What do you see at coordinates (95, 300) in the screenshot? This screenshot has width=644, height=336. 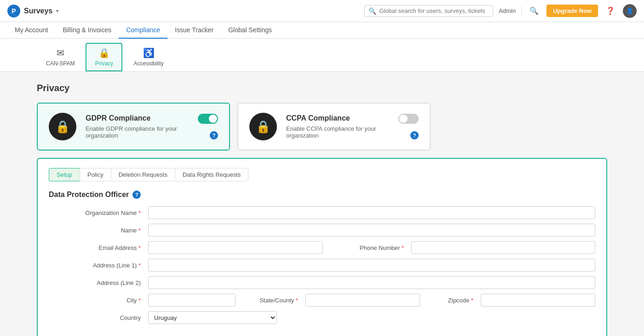 I see `city-label: City *` at bounding box center [95, 300].